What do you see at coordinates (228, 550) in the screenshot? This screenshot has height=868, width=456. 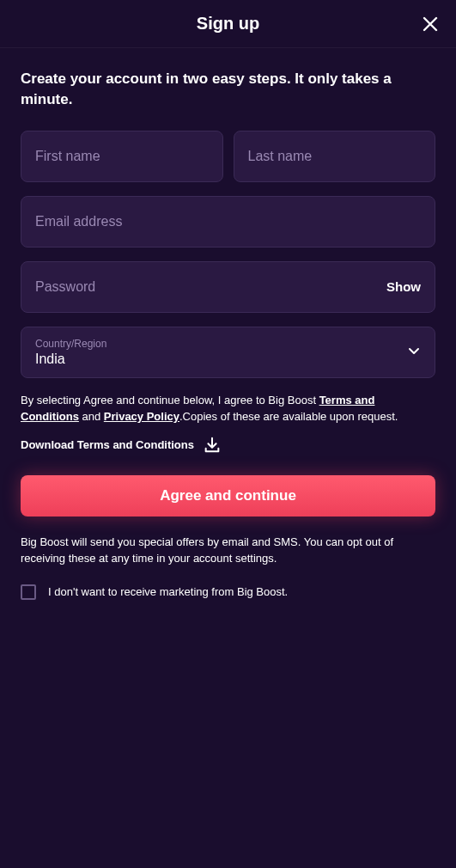 I see `marketing-disclosure: Big Boost will send you special offers b…` at bounding box center [228, 550].